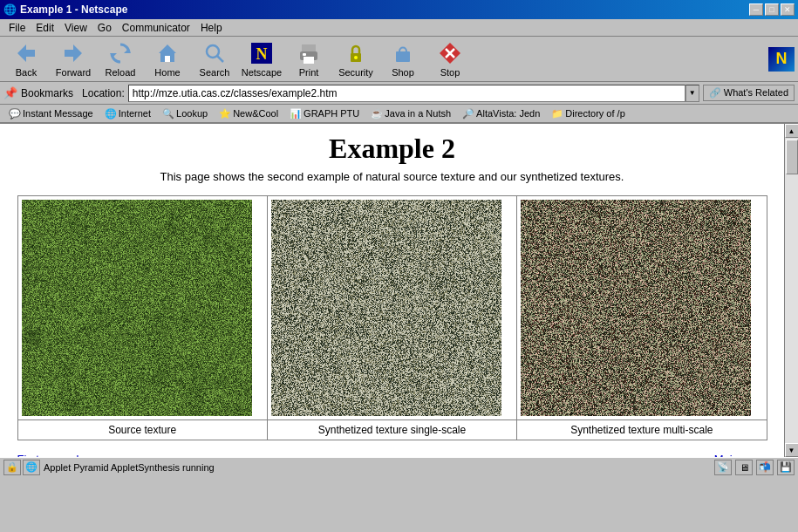 This screenshot has height=532, width=798. Describe the element at coordinates (262, 59) in the screenshot. I see `netscape-button: N Netscape` at that location.